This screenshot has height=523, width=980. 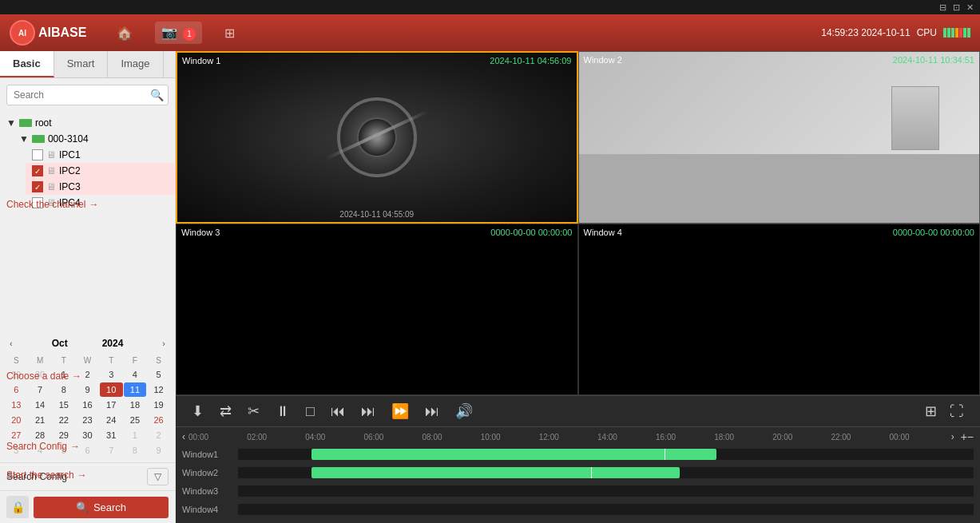 I want to click on timeline-prev: ‹, so click(x=184, y=437).